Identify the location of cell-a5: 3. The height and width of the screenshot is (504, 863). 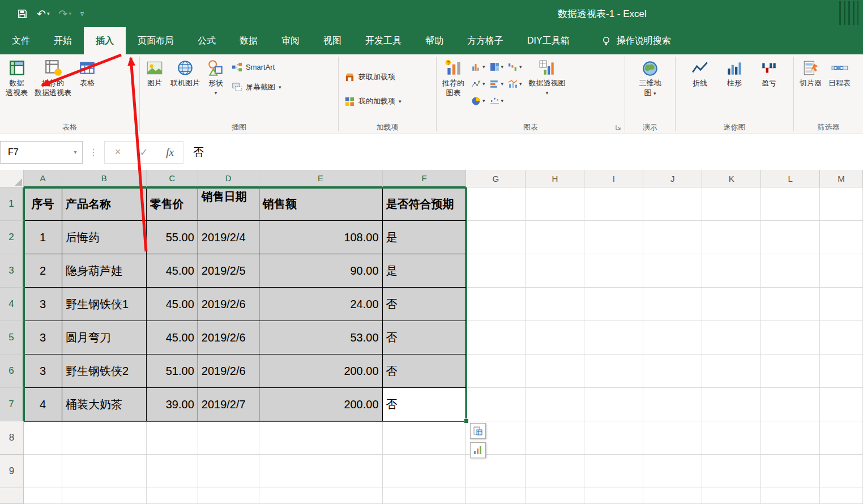
(43, 338).